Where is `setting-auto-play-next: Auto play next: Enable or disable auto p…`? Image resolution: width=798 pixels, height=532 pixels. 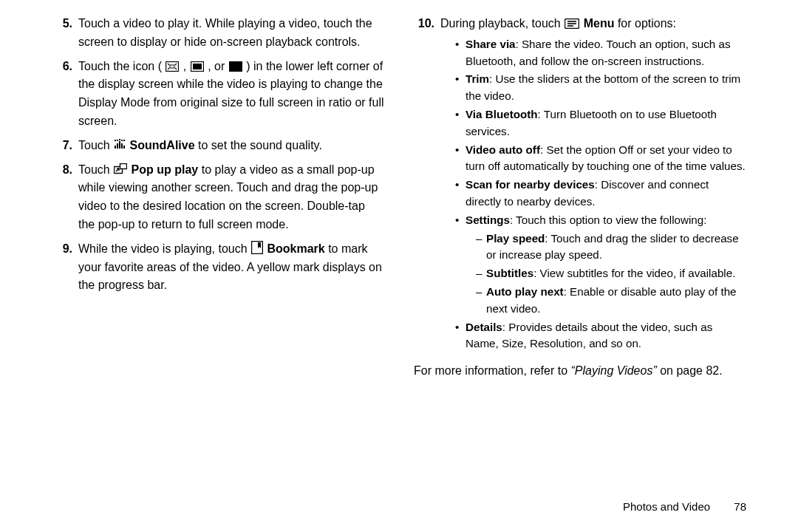 setting-auto-play-next: Auto play next: Enable or disable auto p… is located at coordinates (611, 301).